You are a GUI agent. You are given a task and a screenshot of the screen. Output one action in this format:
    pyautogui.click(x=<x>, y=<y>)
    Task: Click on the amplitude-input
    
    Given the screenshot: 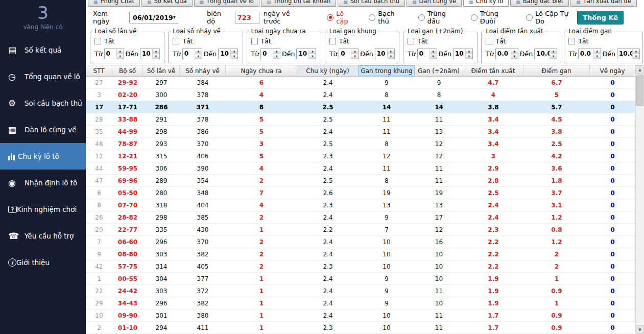 What is the action you would take?
    pyautogui.click(x=247, y=17)
    